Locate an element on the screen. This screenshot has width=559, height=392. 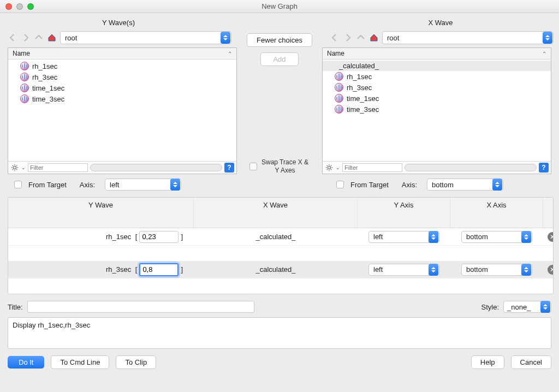
col-x-wave-header: X Wave is located at coordinates (276, 213).